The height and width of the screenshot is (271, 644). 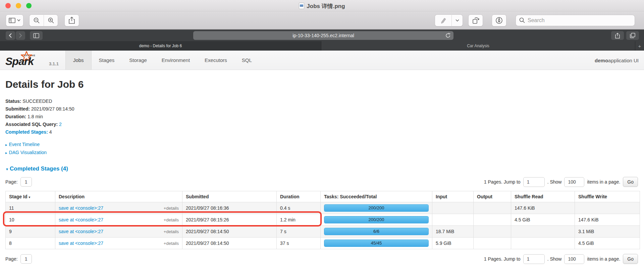 I want to click on url-text: ip-10-33-140-255.ec2.internal, so click(x=323, y=36).